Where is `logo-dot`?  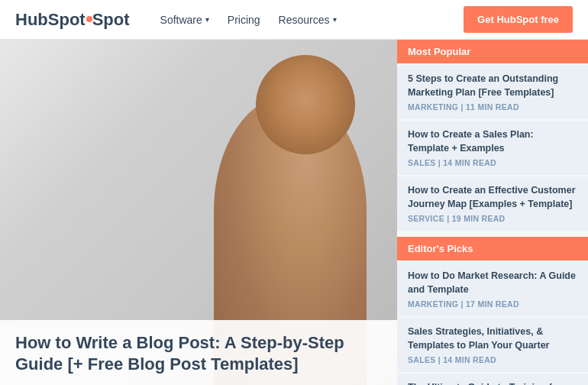 logo-dot is located at coordinates (89, 19).